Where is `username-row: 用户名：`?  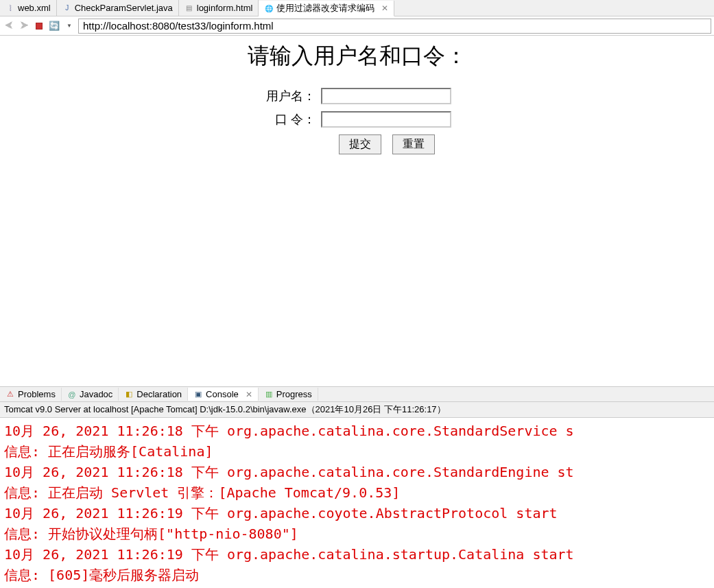
username-row: 用户名： is located at coordinates (357, 96).